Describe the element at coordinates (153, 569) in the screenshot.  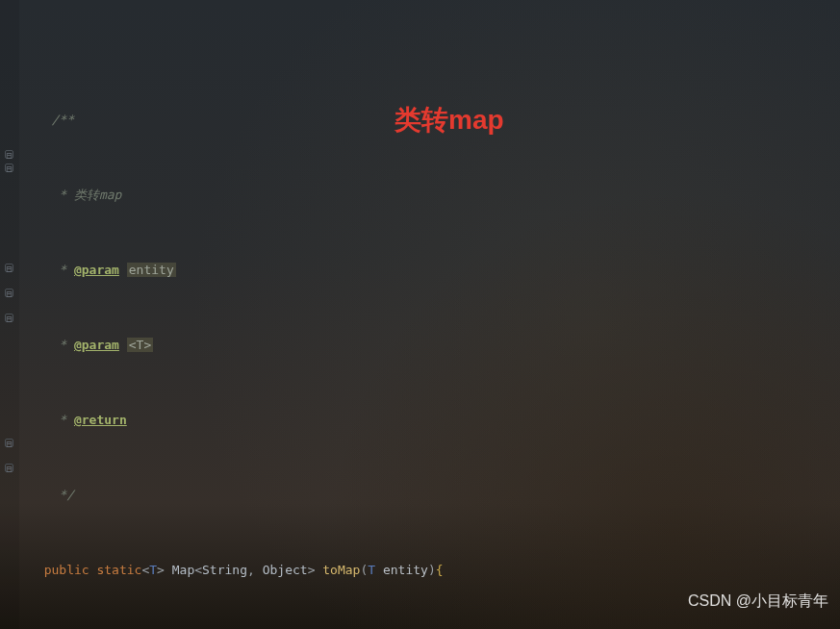
I see `type-param: T` at that location.